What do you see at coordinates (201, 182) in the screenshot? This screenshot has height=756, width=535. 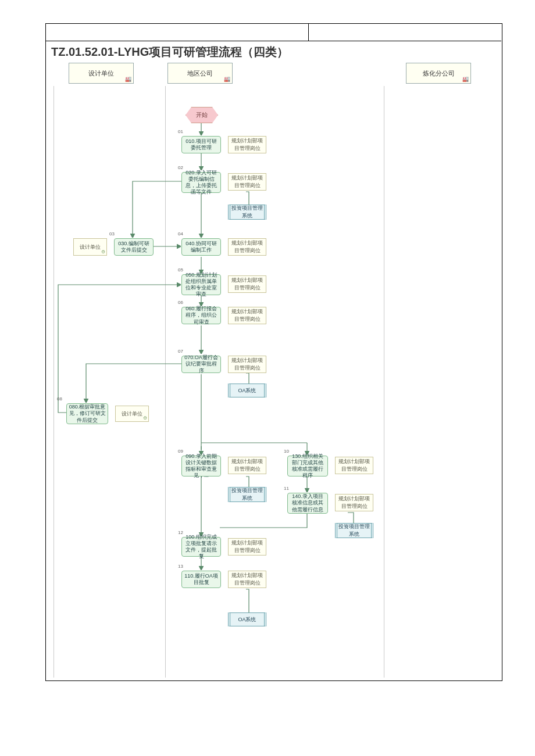 I see `step-label: 020.录入可研委托编制信息，上传委托函等文件` at bounding box center [201, 182].